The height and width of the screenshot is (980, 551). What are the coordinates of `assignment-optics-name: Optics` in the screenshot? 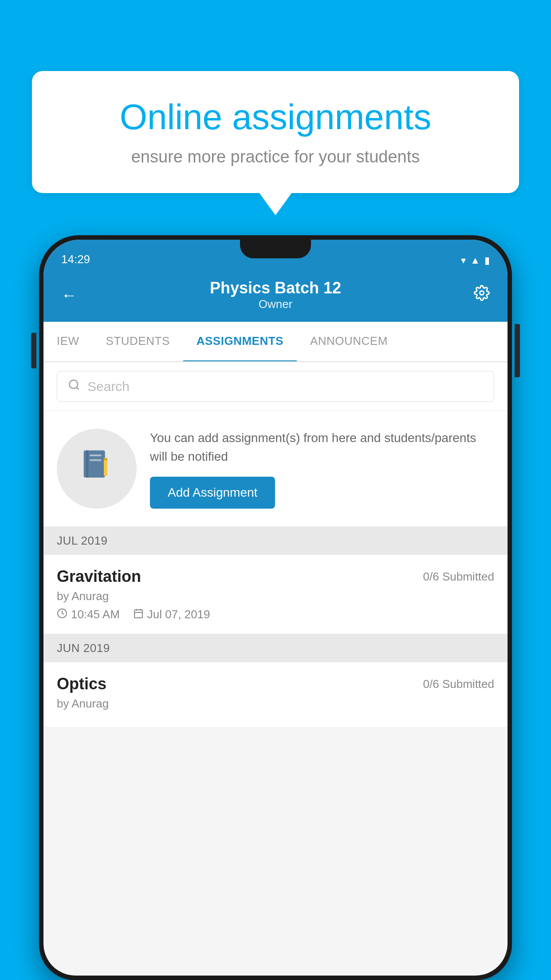 It's located at (82, 684).